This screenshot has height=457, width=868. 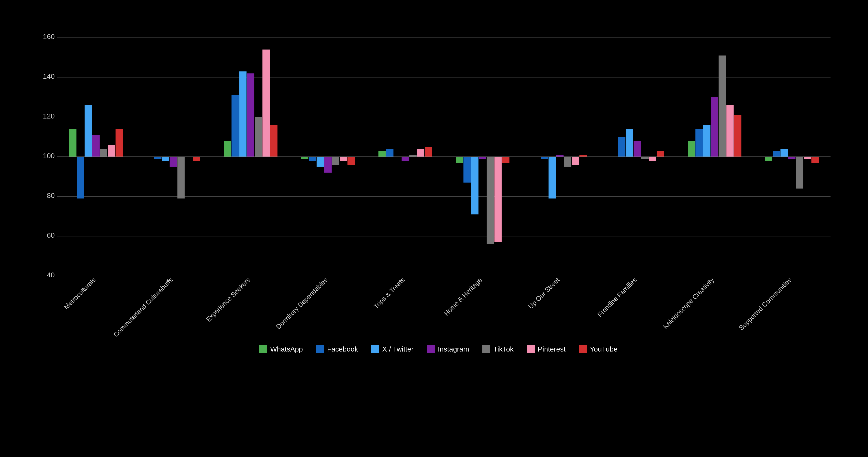 What do you see at coordinates (392, 349) in the screenshot?
I see `legend-item-twitter: X / Twitter` at bounding box center [392, 349].